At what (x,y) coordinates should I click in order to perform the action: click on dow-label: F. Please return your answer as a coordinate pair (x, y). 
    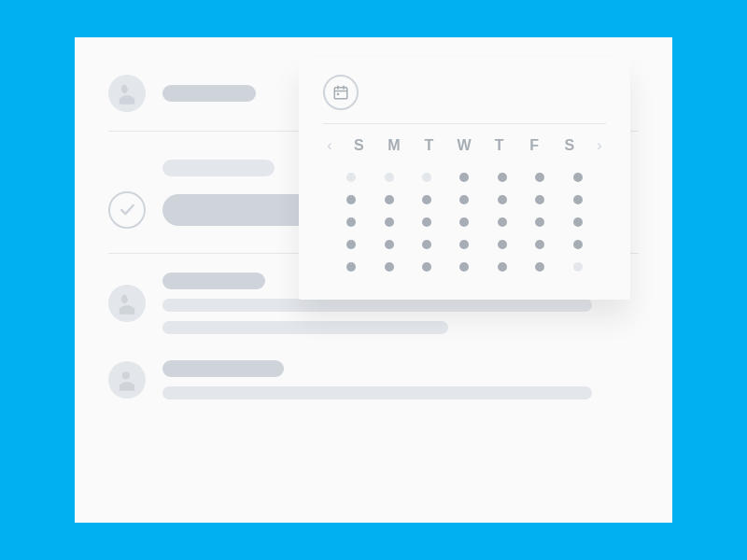
    Looking at the image, I should click on (535, 146).